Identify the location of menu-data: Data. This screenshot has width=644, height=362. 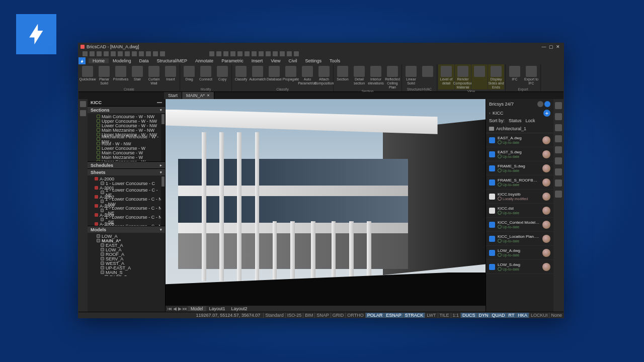
(144, 61).